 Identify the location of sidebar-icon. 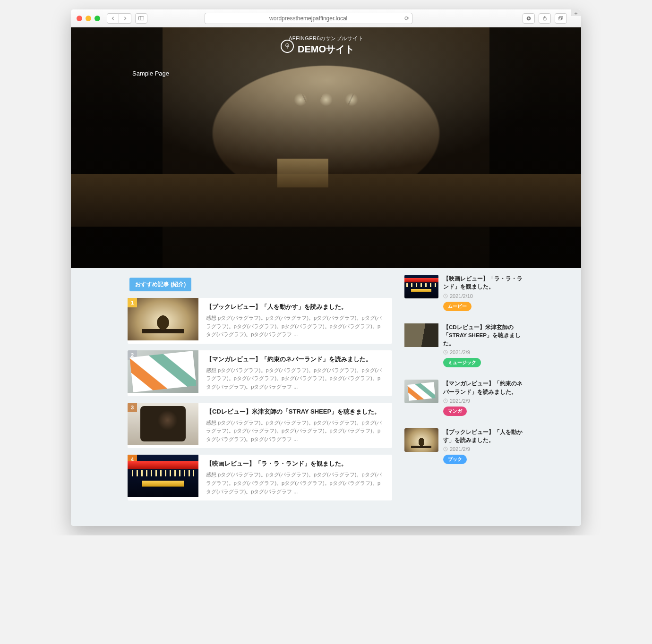
(141, 18).